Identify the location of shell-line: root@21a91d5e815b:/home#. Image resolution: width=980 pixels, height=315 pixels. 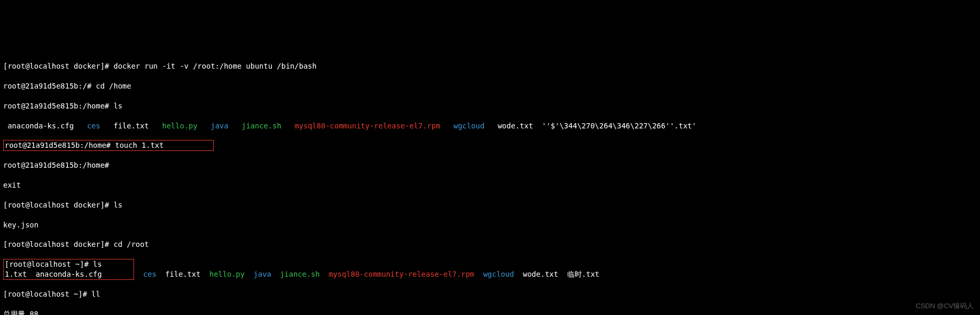
(490, 166).